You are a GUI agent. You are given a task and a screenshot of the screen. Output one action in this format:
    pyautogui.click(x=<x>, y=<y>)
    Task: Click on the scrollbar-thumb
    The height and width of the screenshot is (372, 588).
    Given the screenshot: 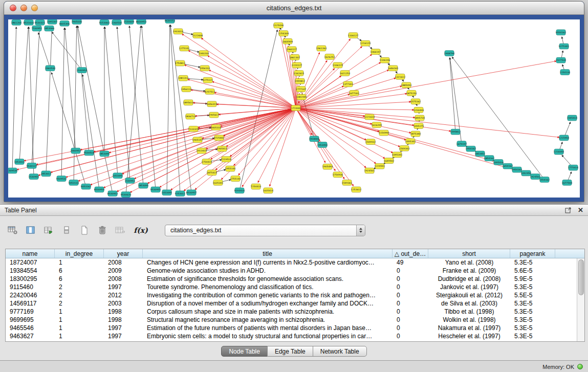 What is the action you would take?
    pyautogui.click(x=581, y=277)
    